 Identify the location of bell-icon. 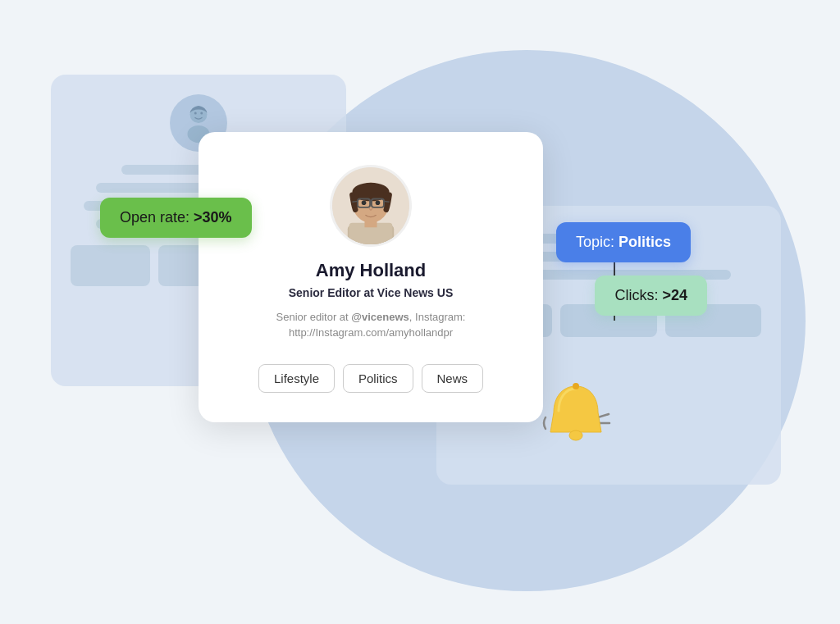
(576, 421).